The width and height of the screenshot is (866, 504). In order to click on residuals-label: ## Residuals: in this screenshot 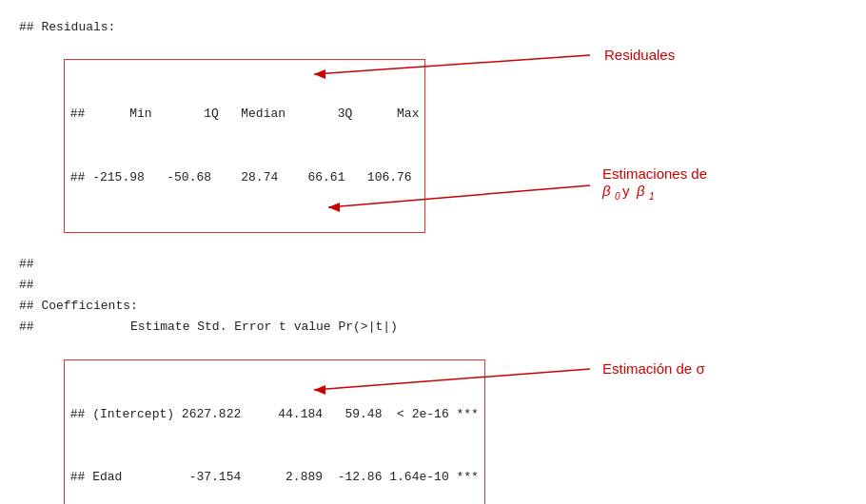, I will do `click(433, 28)`.